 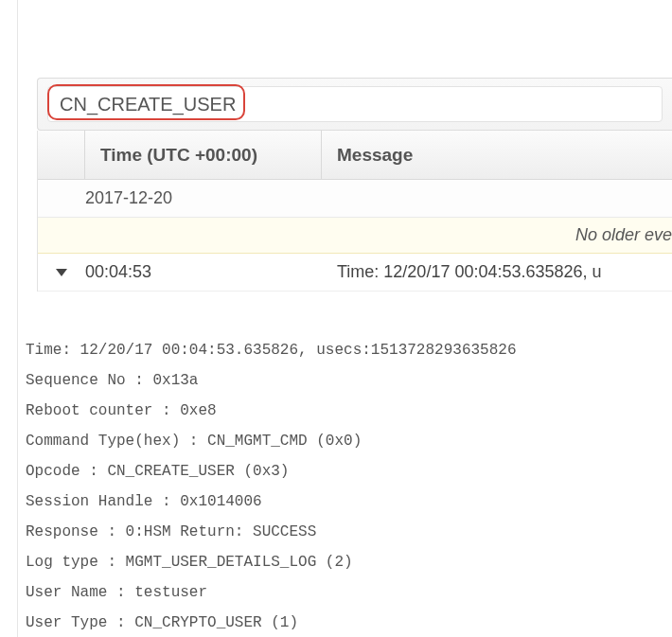 I want to click on column-header-time: Time (UTC +00:00), so click(x=203, y=155).